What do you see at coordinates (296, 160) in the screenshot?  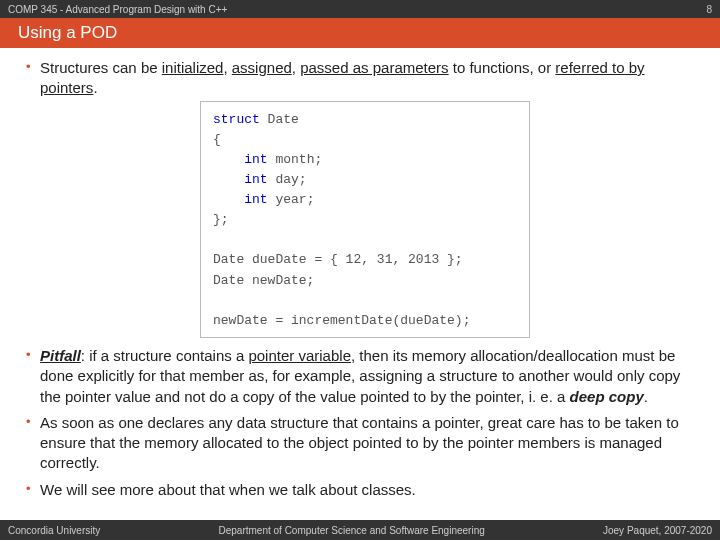 I see `code-text: month;` at bounding box center [296, 160].